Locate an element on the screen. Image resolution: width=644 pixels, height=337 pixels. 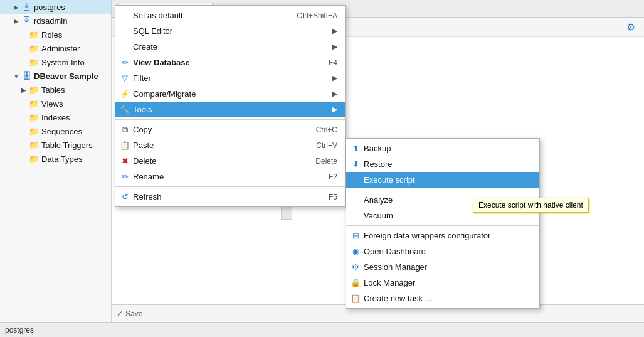
menu-label: SQL Editor is located at coordinates (230, 31).